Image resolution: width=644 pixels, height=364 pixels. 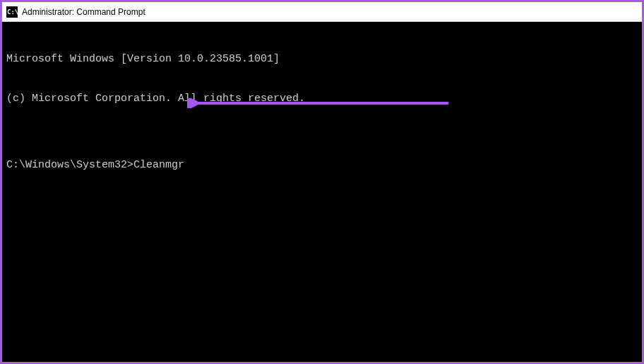 What do you see at coordinates (83, 12) in the screenshot?
I see `window-title: Administrator: Command Prompt` at bounding box center [83, 12].